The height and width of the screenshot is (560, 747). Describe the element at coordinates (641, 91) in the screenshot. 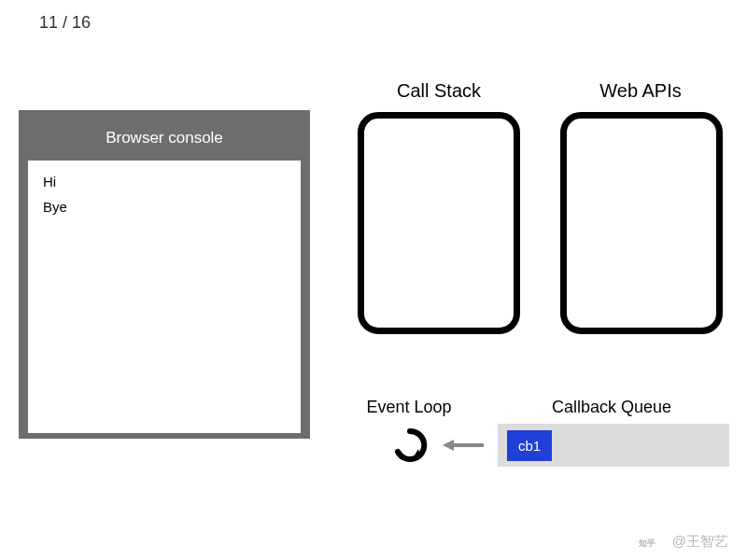

I see `web-apis-label: Web APIs` at that location.